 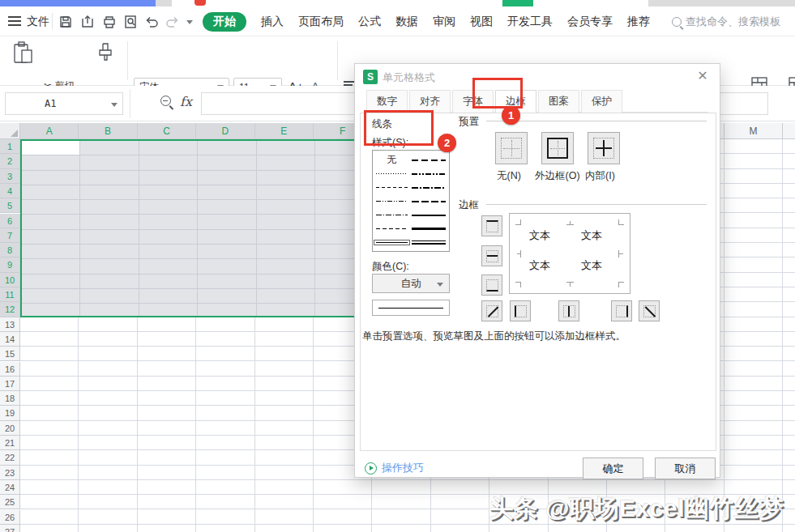 What do you see at coordinates (109, 22) in the screenshot?
I see `print-icon` at bounding box center [109, 22].